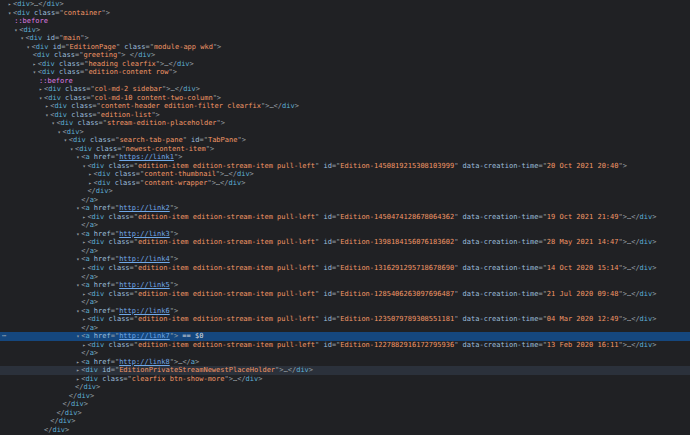 This screenshot has height=435, width=690. I want to click on tree-row-edition-item-4: ▸<div class="edition-item edition-stream…, so click(345, 268).